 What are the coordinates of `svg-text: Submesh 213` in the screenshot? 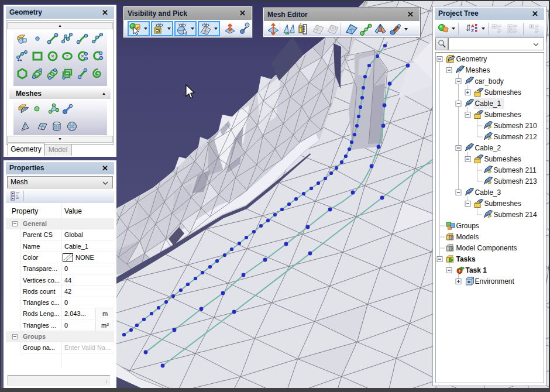 It's located at (515, 181).